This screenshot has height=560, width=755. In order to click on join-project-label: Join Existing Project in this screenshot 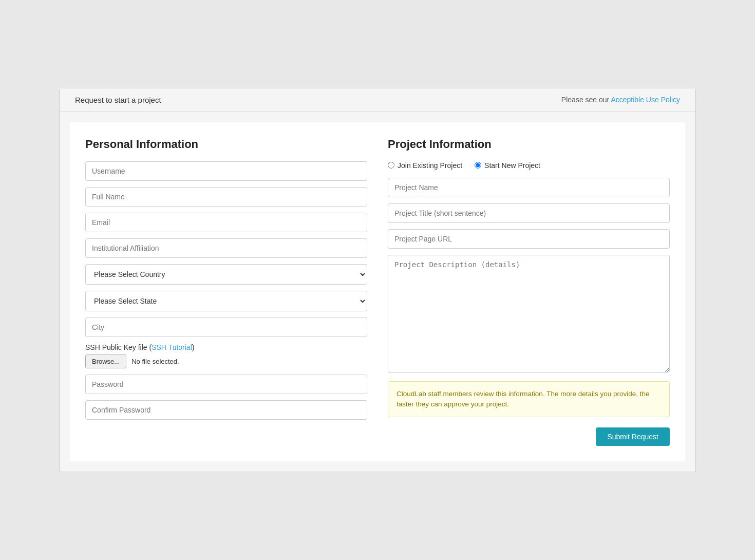, I will do `click(425, 165)`.